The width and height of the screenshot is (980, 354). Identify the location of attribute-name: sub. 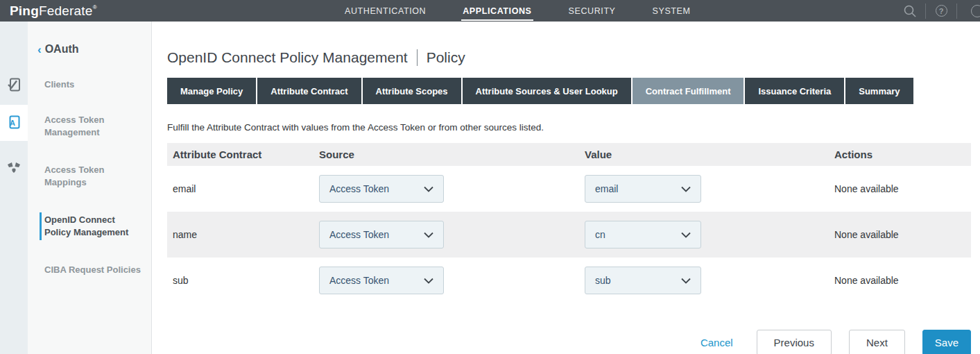
(243, 280).